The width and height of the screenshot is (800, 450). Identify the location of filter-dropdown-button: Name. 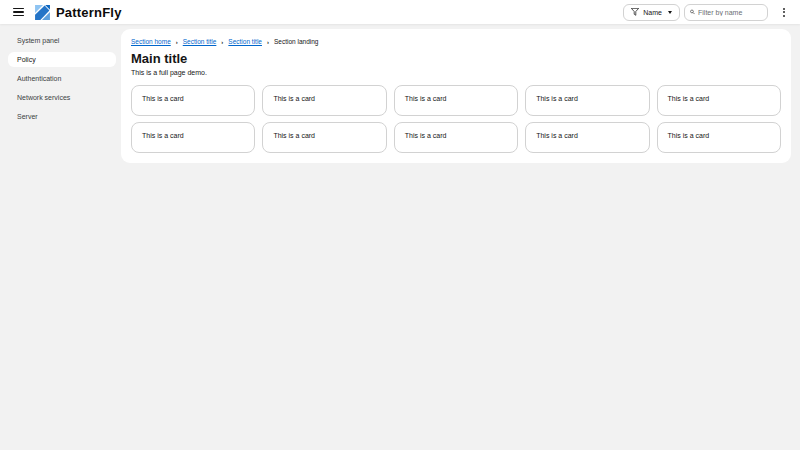
(652, 12).